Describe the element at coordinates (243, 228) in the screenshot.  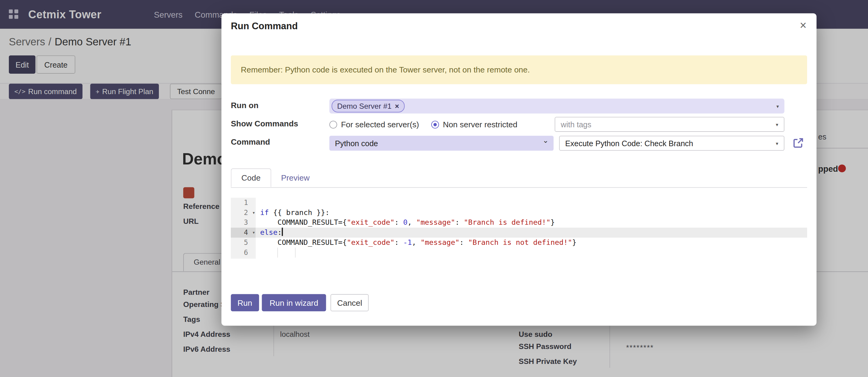
I see `editor-gutter: 12▾34▾56` at that location.